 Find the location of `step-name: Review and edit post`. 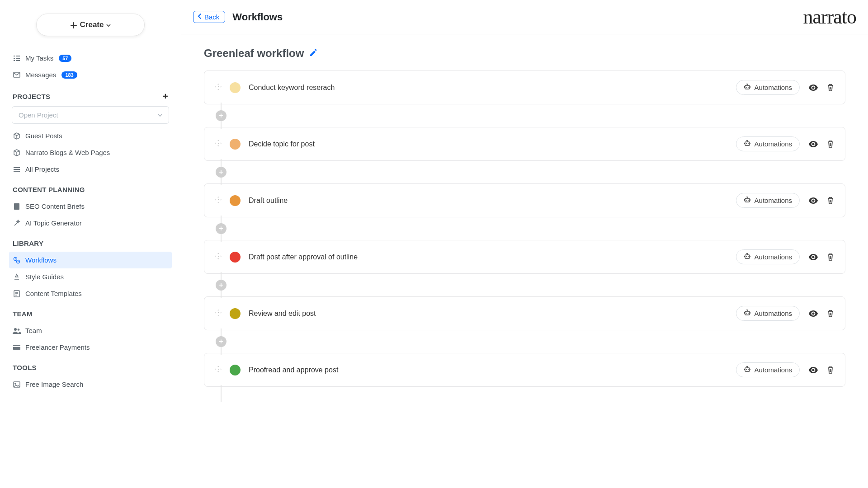

step-name: Review and edit post is located at coordinates (282, 314).